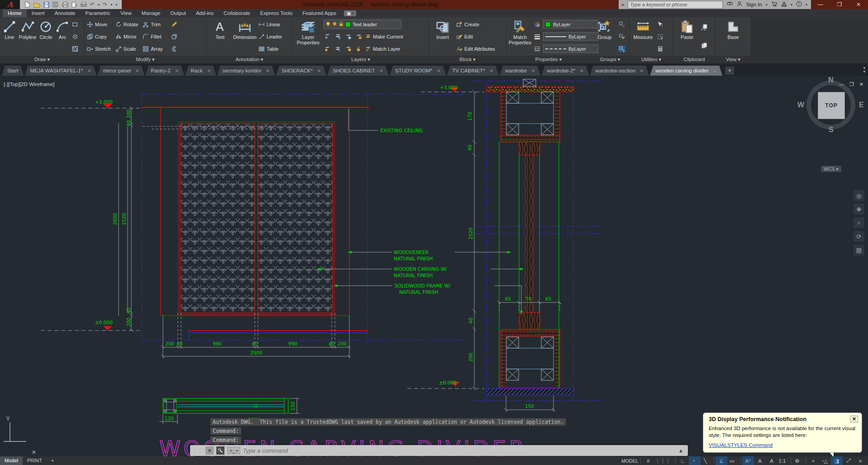 This screenshot has height=465, width=868. I want to click on tab-home: Home, so click(14, 13).